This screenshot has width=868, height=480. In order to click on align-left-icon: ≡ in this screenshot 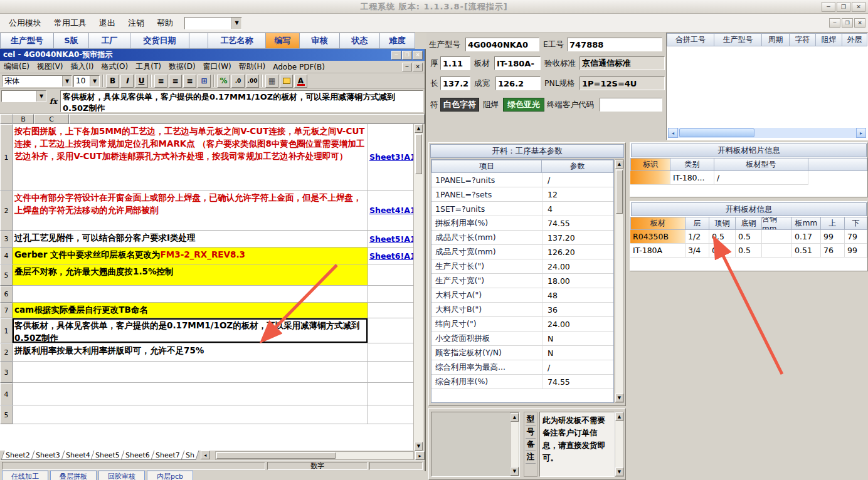, I will do `click(161, 81)`.